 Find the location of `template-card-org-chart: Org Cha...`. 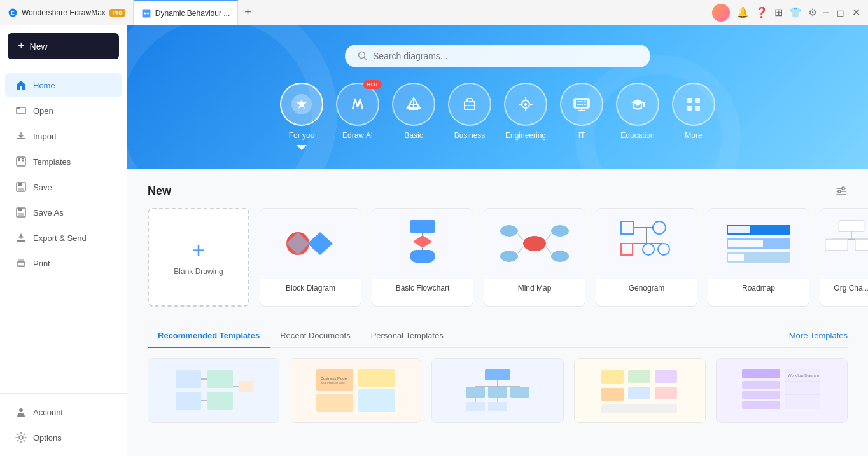

template-card-org-chart: Org Cha... is located at coordinates (844, 257).